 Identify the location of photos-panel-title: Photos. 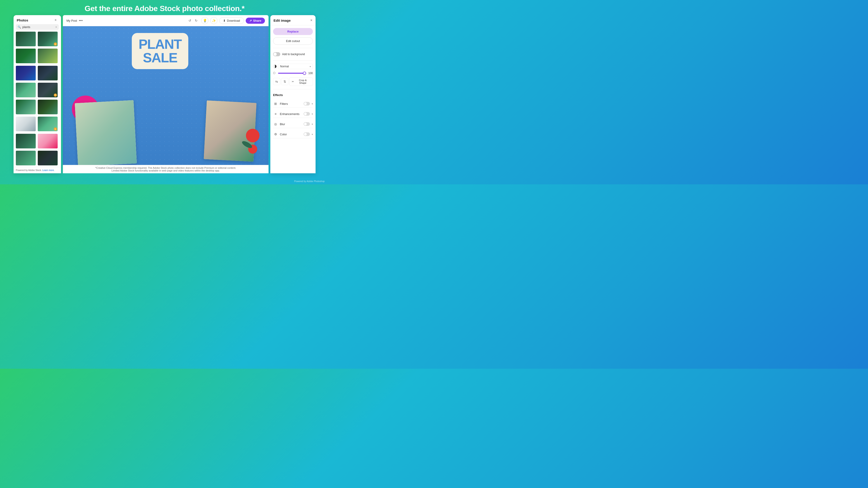
(23, 20).